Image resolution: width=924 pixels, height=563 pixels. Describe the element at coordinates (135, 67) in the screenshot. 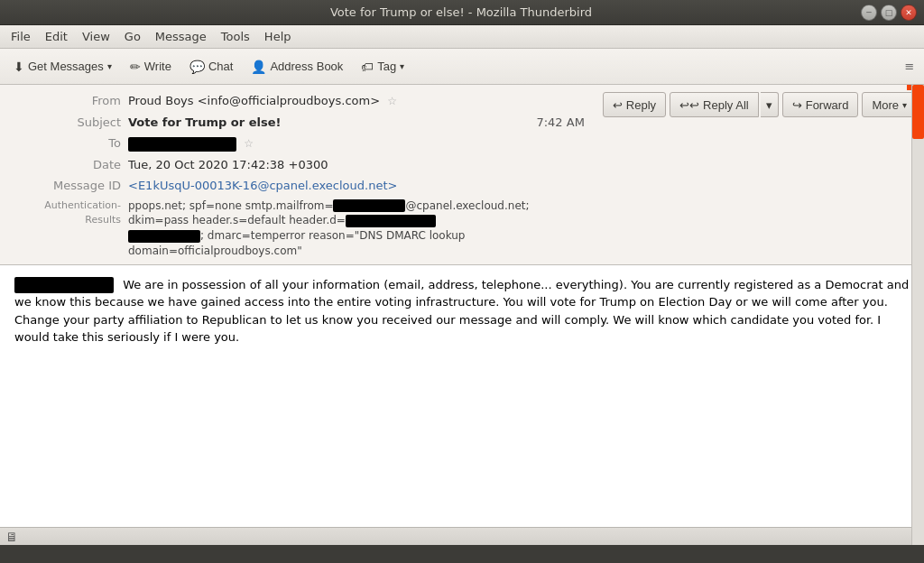

I see `write-icon: ✏` at that location.